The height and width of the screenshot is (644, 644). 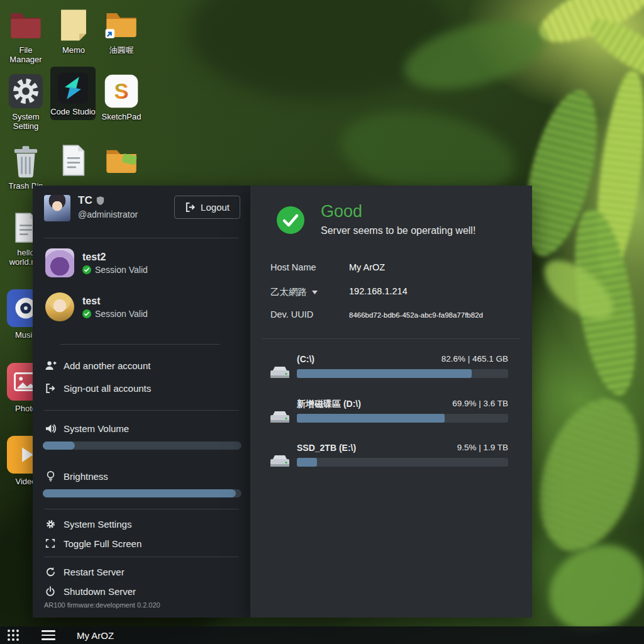 What do you see at coordinates (341, 211) in the screenshot?
I see `status-title: Good` at bounding box center [341, 211].